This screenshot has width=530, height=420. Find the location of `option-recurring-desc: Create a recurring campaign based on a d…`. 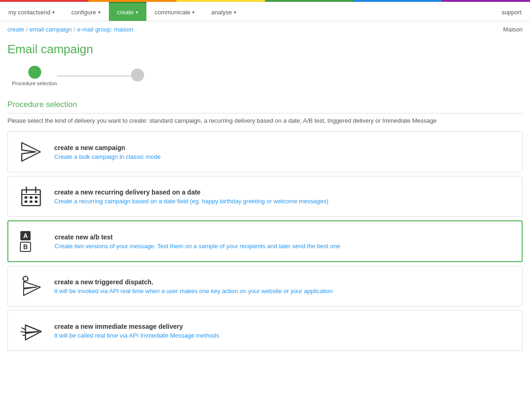

option-recurring-desc: Create a recurring campaign based on a d… is located at coordinates (284, 201).